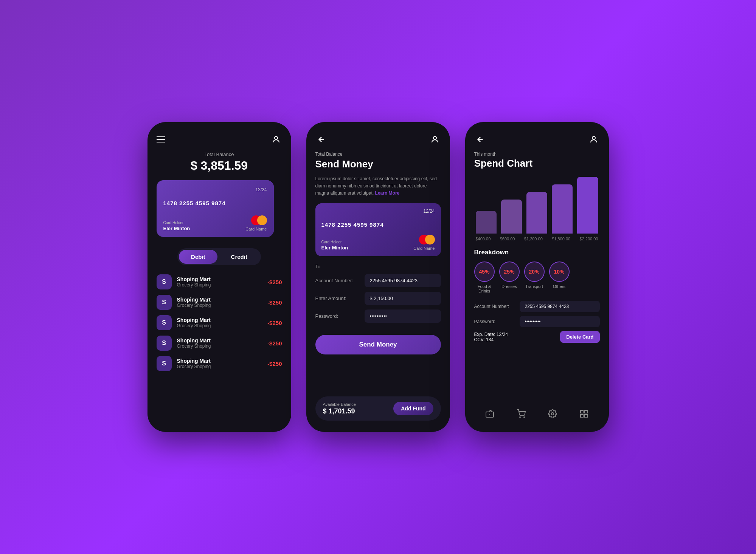 Image resolution: width=756 pixels, height=554 pixels. What do you see at coordinates (220, 285) in the screenshot?
I see `tx-sub-1: Grocery Shoping` at bounding box center [220, 285].